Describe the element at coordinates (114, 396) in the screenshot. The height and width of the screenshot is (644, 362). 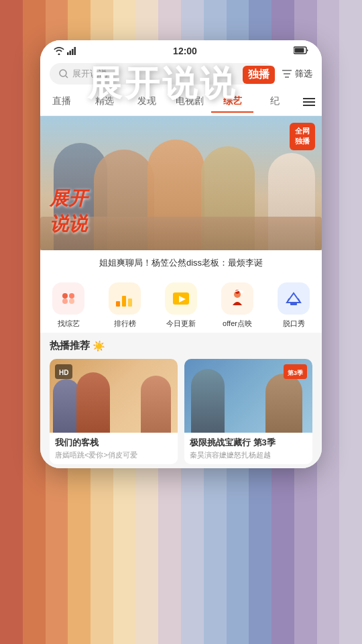
I see `hot-card-1-image: HD` at that location.